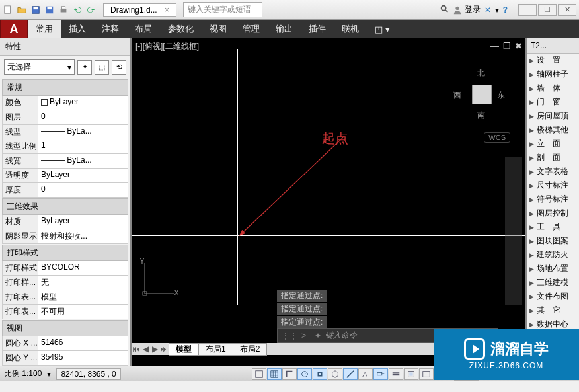 Image resolution: width=579 pixels, height=392 pixels. What do you see at coordinates (553, 61) in the screenshot?
I see `palette-item: ▶设 置` at bounding box center [553, 61].